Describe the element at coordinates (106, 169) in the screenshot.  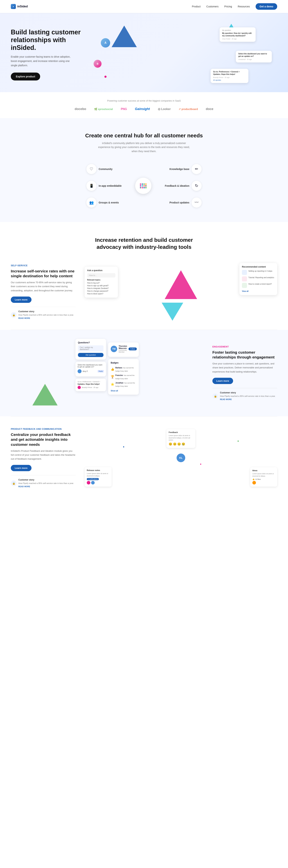
I see `community-label: Community` at that location.